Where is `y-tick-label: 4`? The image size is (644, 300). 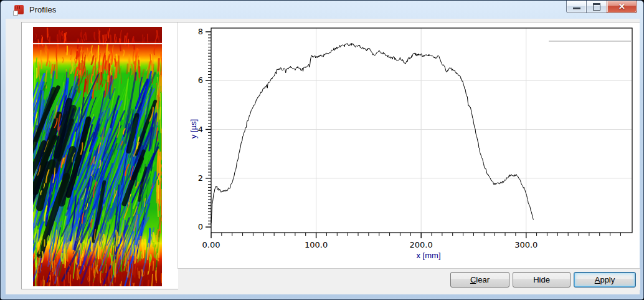 y-tick-label: 4 is located at coordinates (201, 130).